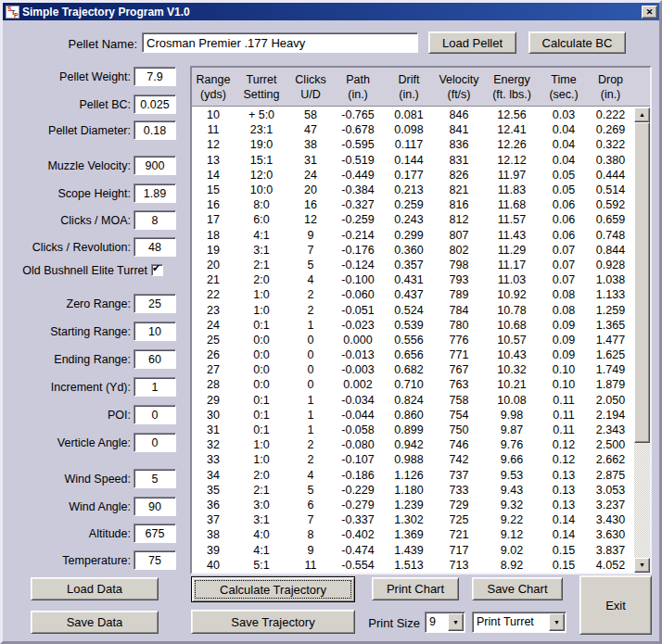 The image size is (662, 644). I want to click on table-row: 240:11-0.0230.53978010.680.091.365, so click(414, 325).